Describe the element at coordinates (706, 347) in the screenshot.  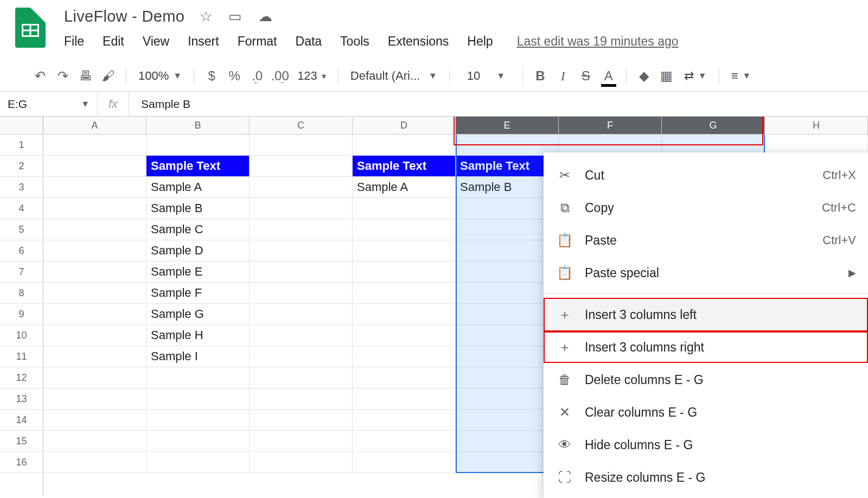
I see `context-menu-item: ＋Insert 3 columns right` at that location.